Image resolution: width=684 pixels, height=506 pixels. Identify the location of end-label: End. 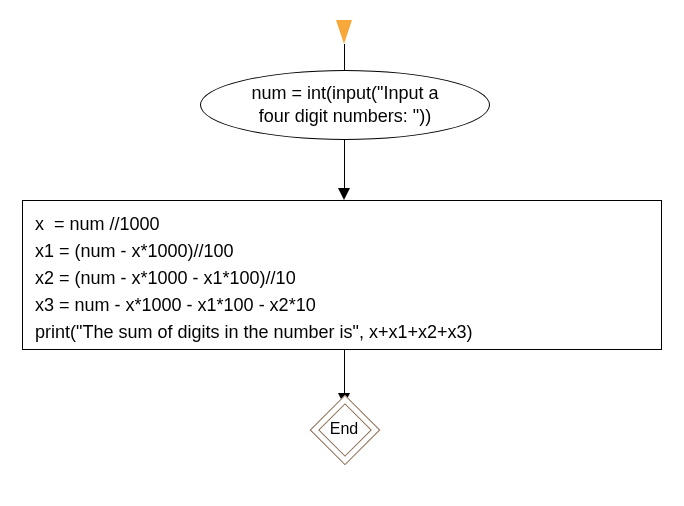
(344, 429).